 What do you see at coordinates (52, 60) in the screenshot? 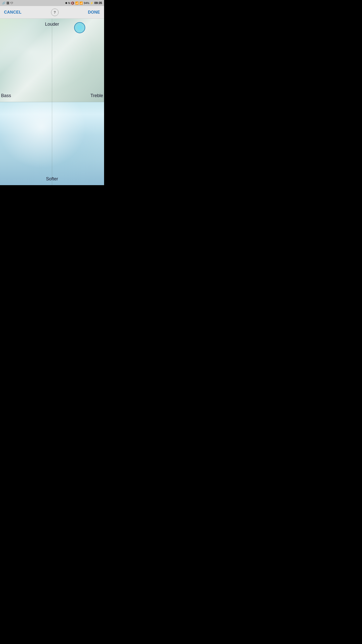
I see `upper-half: Louder Bass Treble` at bounding box center [52, 60].